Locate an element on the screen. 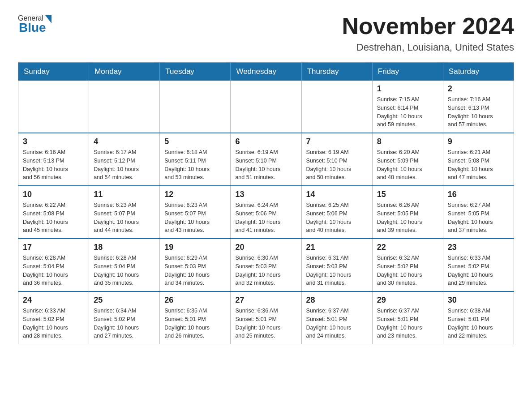 The height and width of the screenshot is (411, 532). calendar-cell: 8Sunrise: 6:20 AM Sunset: 5:09 PM Daylig… is located at coordinates (408, 159).